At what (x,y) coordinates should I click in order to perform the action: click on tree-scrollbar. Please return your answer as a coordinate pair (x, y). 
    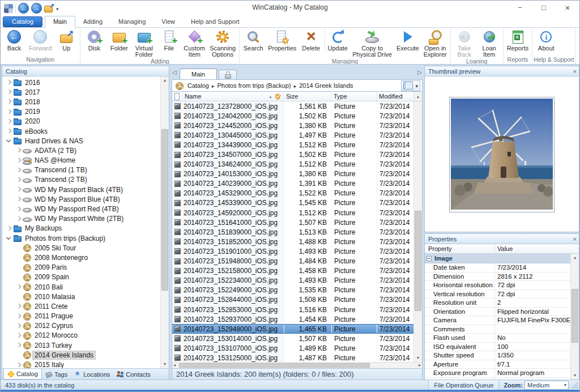
    Looking at the image, I should click on (164, 222).